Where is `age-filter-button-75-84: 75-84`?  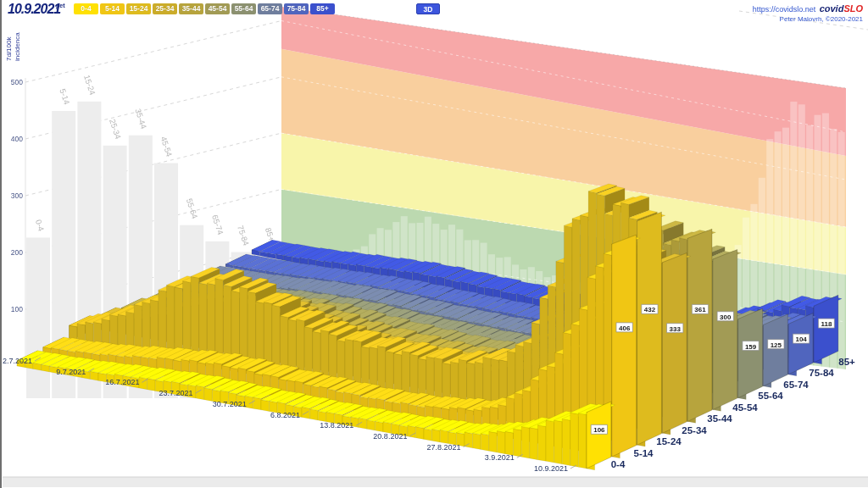 age-filter-button-75-84: 75-84 is located at coordinates (297, 8).